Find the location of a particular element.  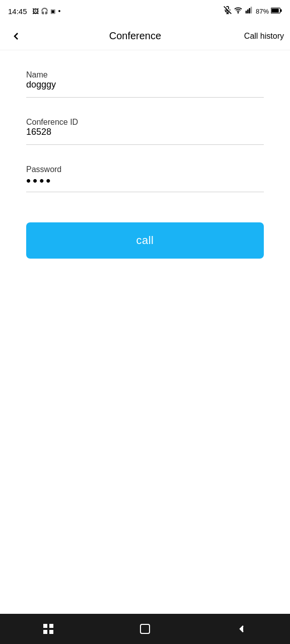

name-label: Name is located at coordinates (37, 74).